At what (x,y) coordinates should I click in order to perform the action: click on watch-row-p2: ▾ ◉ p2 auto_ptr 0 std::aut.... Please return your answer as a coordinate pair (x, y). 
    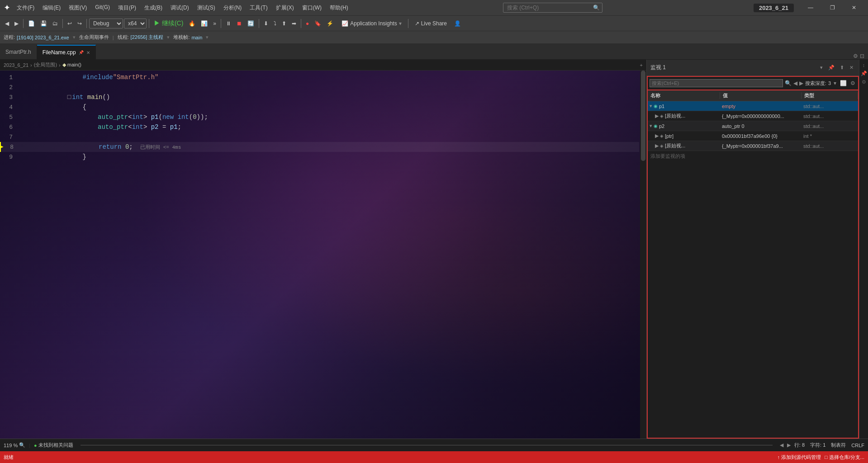
    Looking at the image, I should click on (753, 126).